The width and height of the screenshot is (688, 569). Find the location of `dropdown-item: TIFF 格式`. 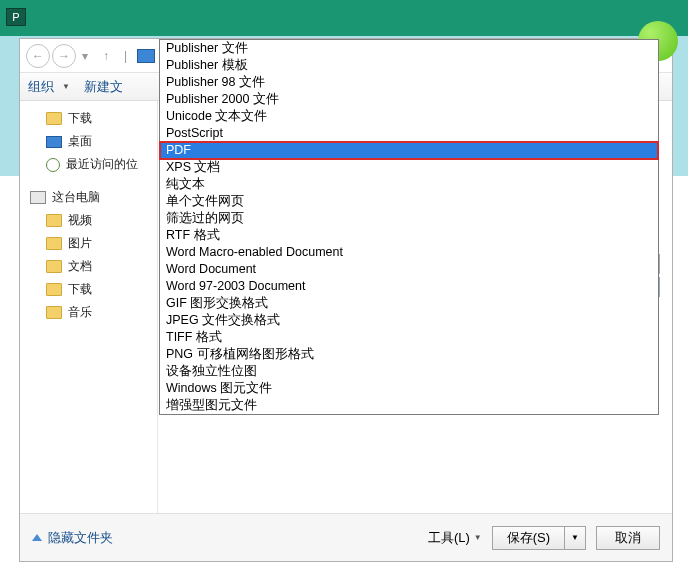

dropdown-item: TIFF 格式 is located at coordinates (409, 338).